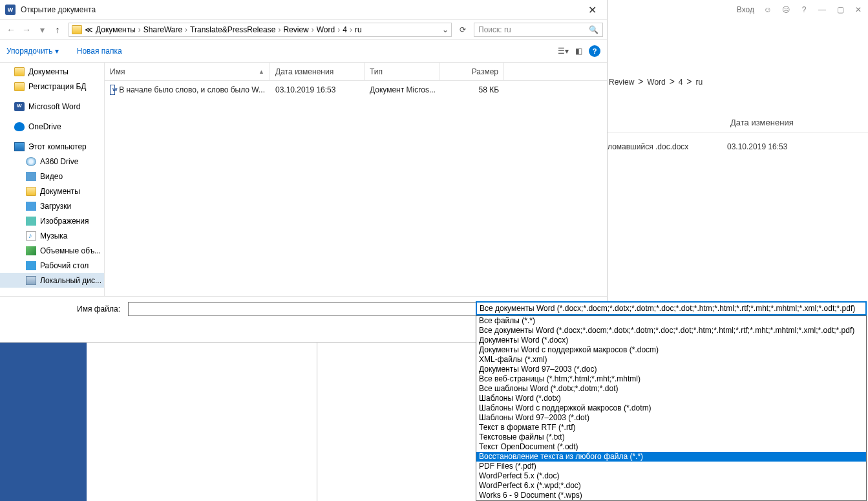 This screenshot has height=501, width=868. What do you see at coordinates (317, 90) in the screenshot?
I see `file-date: 03.10.2019 16:53` at bounding box center [317, 90].